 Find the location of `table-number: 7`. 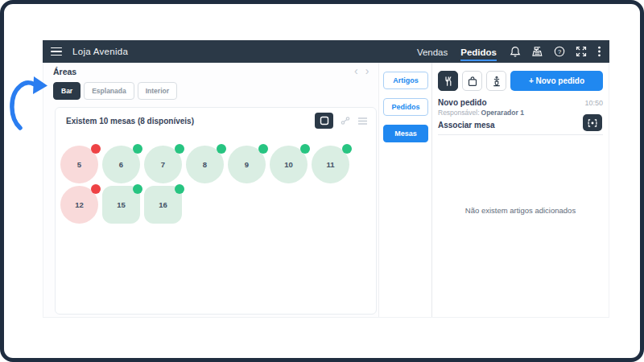

table-number: 7 is located at coordinates (163, 164).